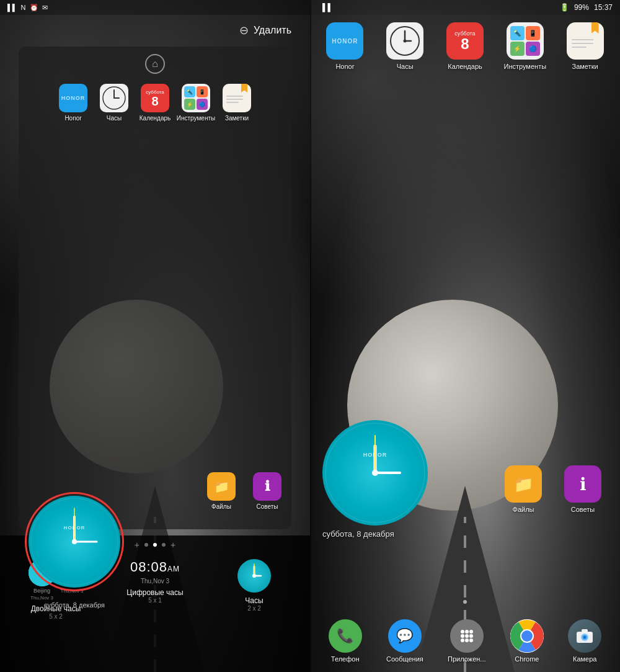  What do you see at coordinates (273, 30) in the screenshot?
I see `delete-label: Удалить` at bounding box center [273, 30].